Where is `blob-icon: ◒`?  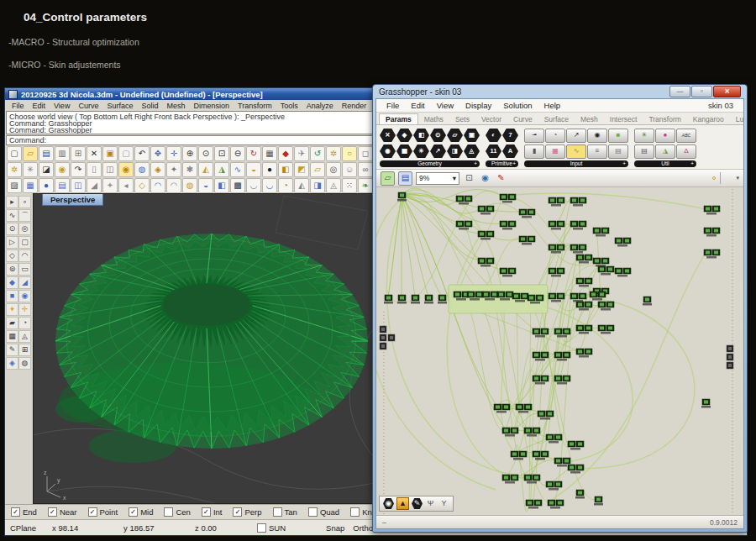 blob-icon: ◒ is located at coordinates (254, 170).